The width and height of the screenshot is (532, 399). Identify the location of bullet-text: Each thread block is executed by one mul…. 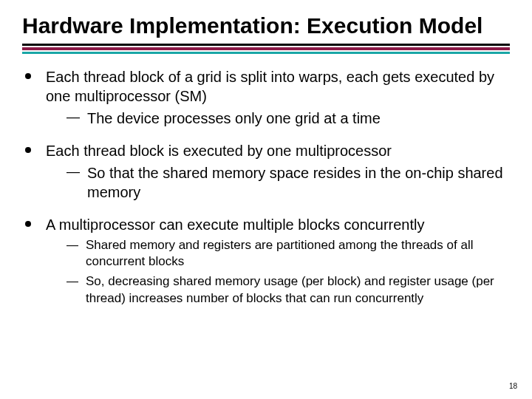
(219, 151).